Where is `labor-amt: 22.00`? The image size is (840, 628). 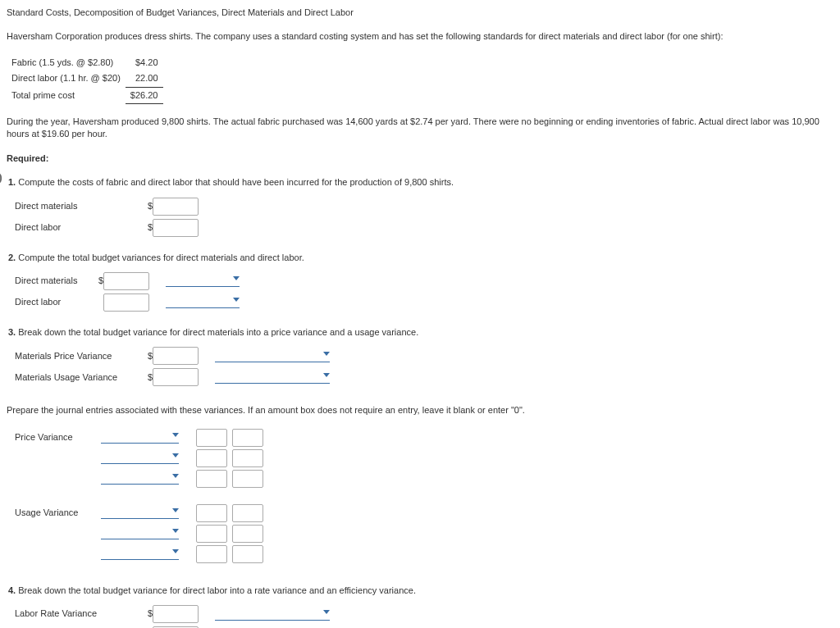
labor-amt: 22.00 is located at coordinates (144, 79).